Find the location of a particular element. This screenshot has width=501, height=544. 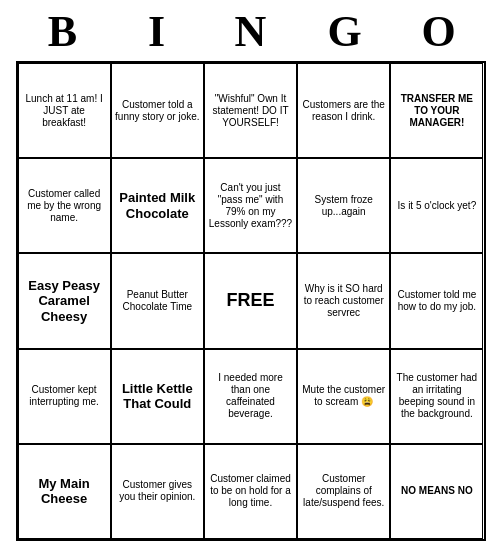

bingo-cell-20: My Main Cheese is located at coordinates (64, 492).